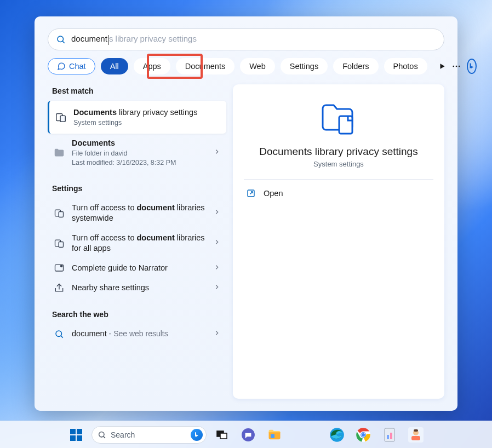 The image size is (492, 448). Describe the element at coordinates (363, 435) in the screenshot. I see `chrome-icon` at that location.